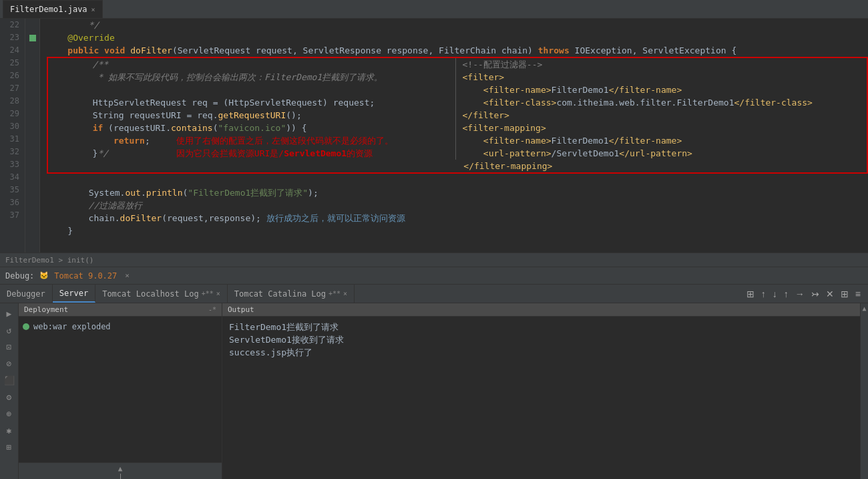 The height and width of the screenshot is (479, 868). What do you see at coordinates (815, 294) in the screenshot?
I see `toolbar-btn-6: ↣` at bounding box center [815, 294].